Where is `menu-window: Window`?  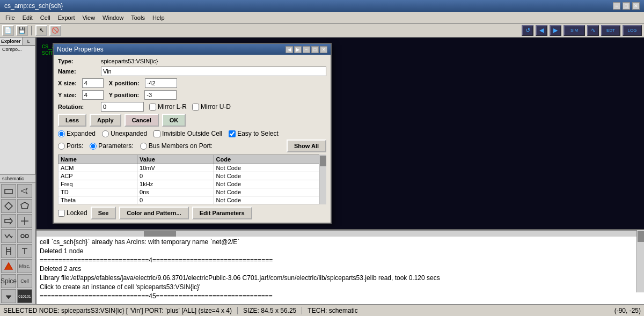
menu-window: Window is located at coordinates (113, 18).